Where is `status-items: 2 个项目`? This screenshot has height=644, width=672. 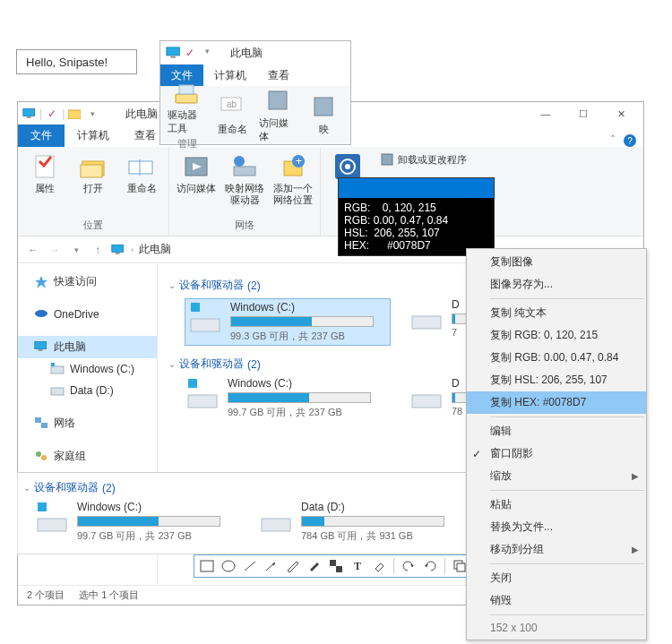 status-items: 2 个项目 is located at coordinates (46, 595).